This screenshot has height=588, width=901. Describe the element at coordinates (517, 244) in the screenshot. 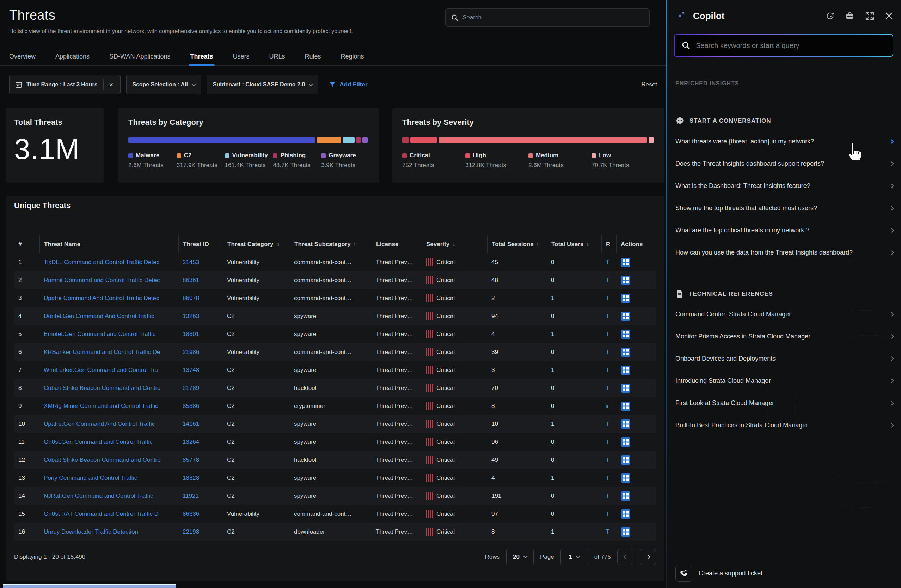

I see `col-total-sessions: Total Sessions↑↓` at that location.